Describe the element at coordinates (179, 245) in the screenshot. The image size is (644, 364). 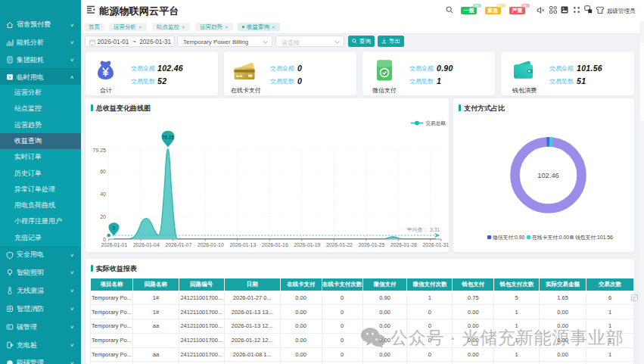
I see `svg-text: 2026-01-07` at that location.